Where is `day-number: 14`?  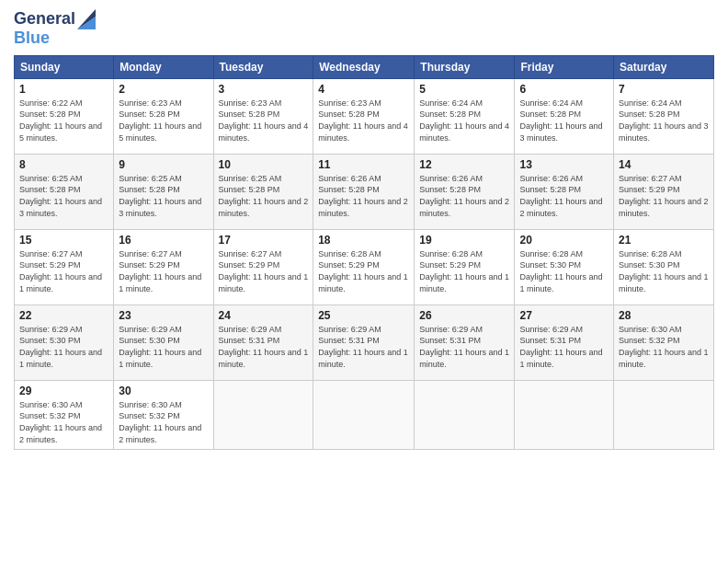
day-number: 14 is located at coordinates (664, 165).